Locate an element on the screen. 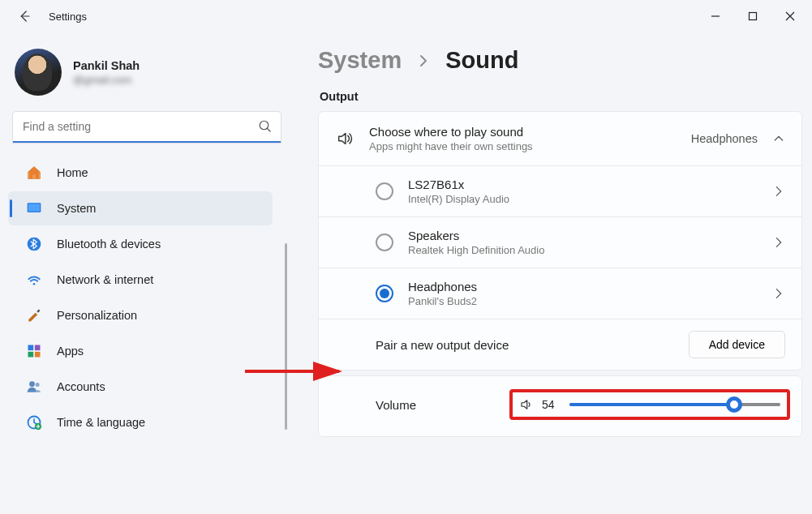 The width and height of the screenshot is (812, 514). sidebar-item-apps: Apps is located at coordinates (140, 351).